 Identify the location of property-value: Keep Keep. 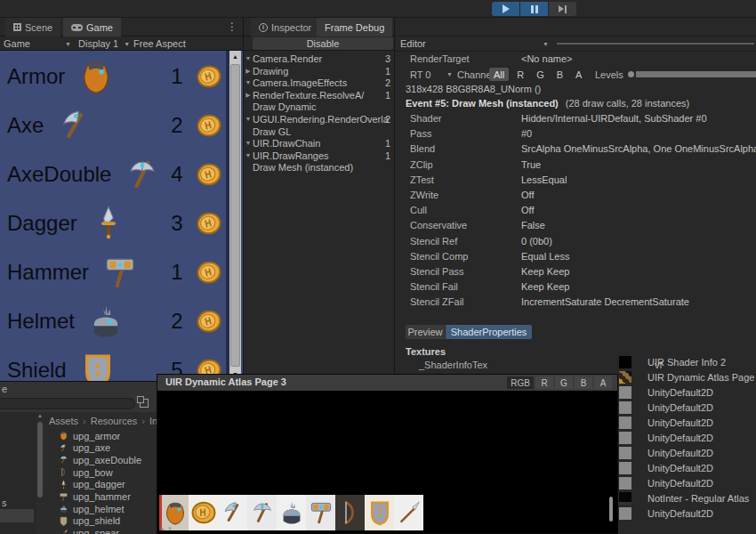
(545, 287).